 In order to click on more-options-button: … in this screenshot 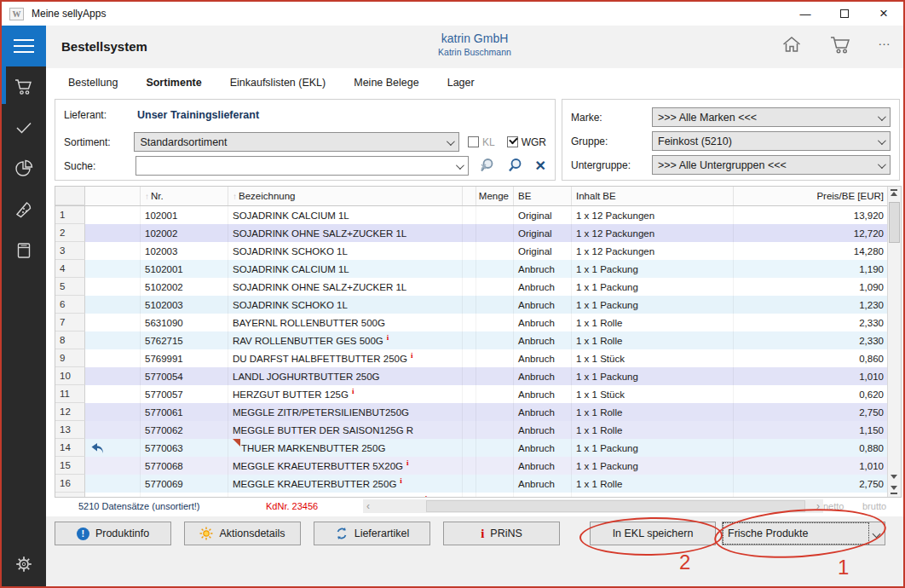, I will do `click(885, 44)`.